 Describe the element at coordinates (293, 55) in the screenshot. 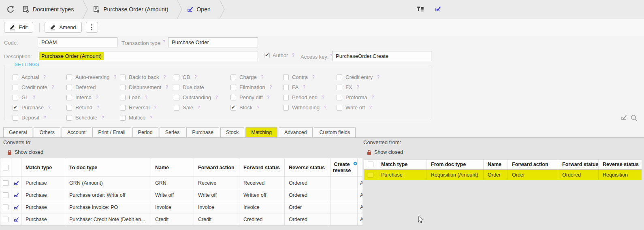

I see `author-hint: ?` at that location.